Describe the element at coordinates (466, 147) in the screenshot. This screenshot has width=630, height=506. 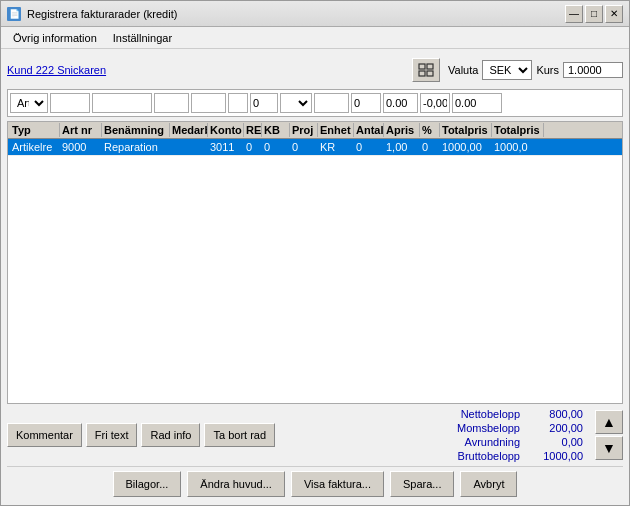
I see `cell-totalp: 1000,00` at that location.